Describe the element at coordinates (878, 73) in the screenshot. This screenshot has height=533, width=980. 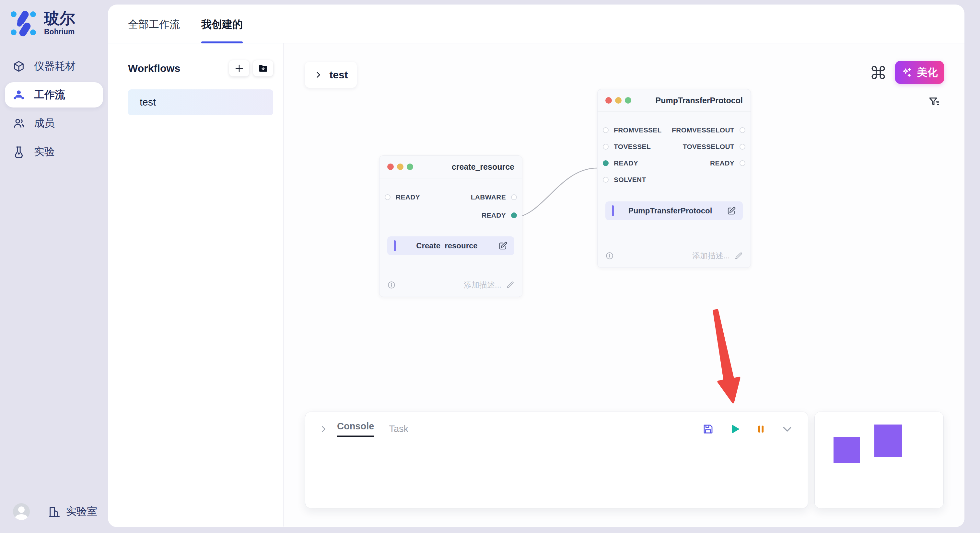
I see `layout-command-button` at that location.